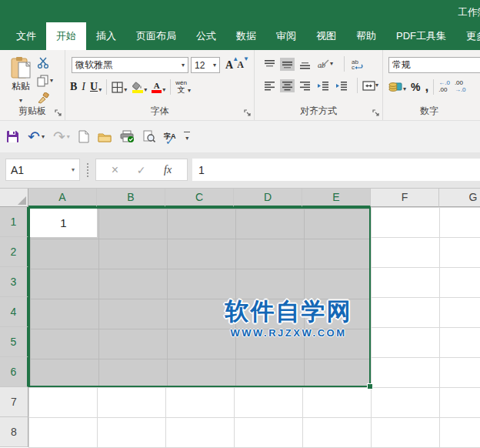  I want to click on select-all-button, so click(14, 198).